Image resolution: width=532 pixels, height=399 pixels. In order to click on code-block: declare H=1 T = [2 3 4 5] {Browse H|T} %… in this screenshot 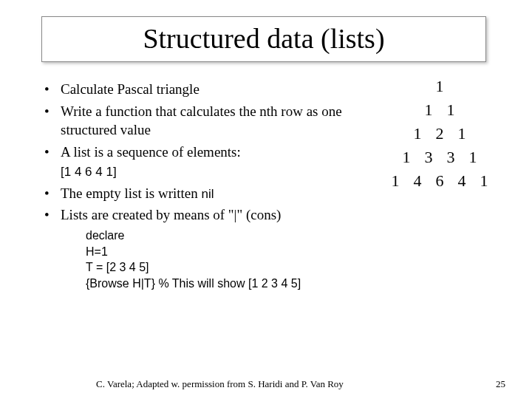, I will do `click(226, 259)`.